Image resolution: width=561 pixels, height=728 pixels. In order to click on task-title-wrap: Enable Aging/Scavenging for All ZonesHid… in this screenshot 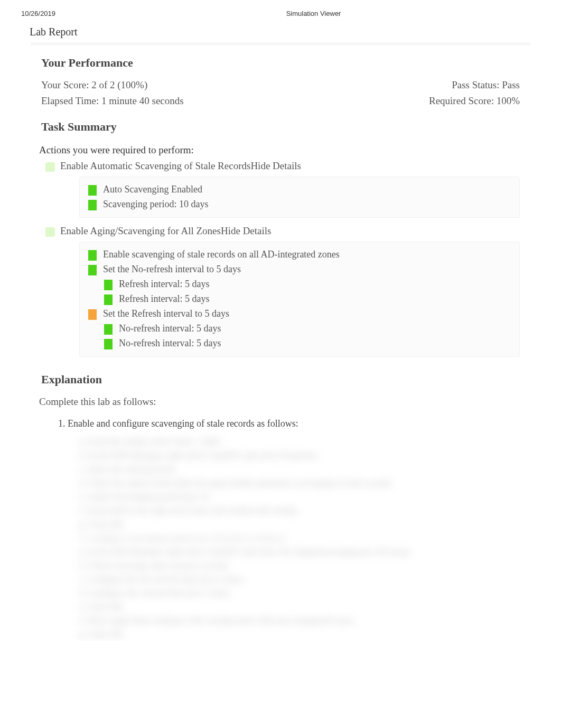, I will do `click(166, 231)`.